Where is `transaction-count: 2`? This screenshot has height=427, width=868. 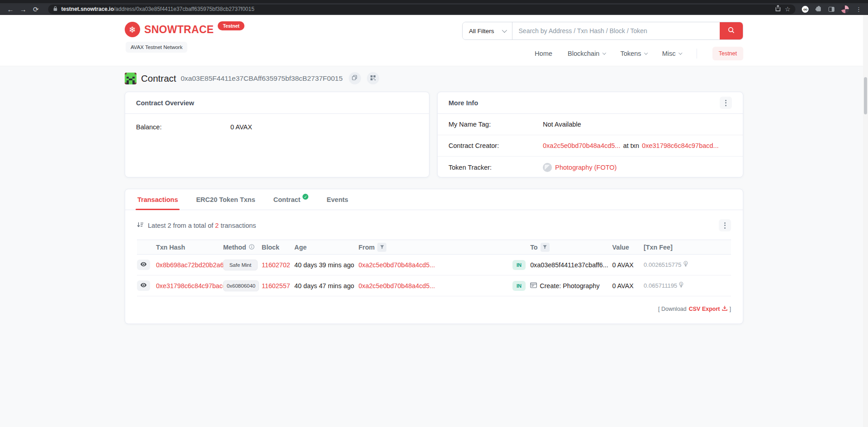
transaction-count: 2 is located at coordinates (217, 226).